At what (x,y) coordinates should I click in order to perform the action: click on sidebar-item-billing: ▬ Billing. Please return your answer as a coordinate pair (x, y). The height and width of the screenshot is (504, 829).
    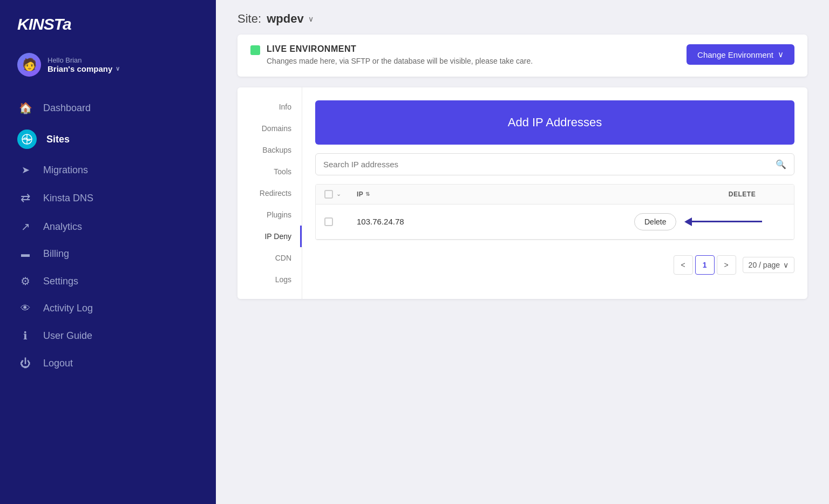
    Looking at the image, I should click on (108, 254).